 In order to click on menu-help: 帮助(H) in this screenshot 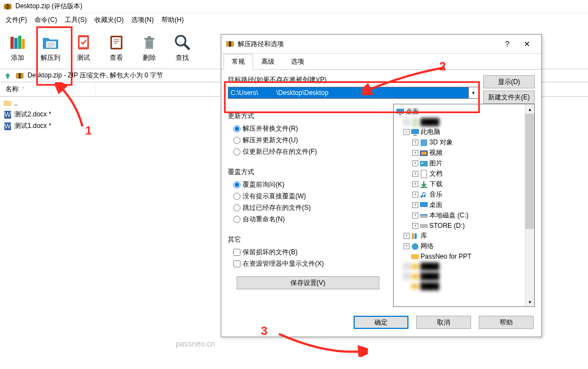, I will do `click(172, 20)`.